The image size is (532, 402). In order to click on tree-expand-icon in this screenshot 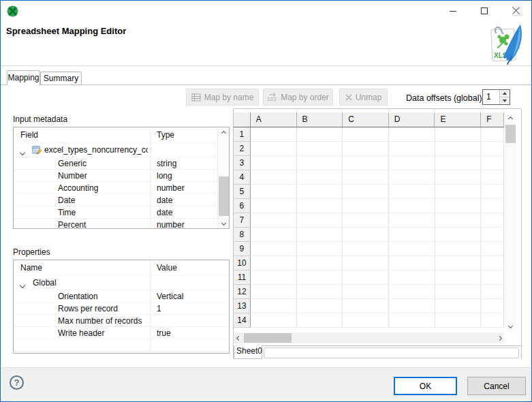, I will do `click(22, 152)`.